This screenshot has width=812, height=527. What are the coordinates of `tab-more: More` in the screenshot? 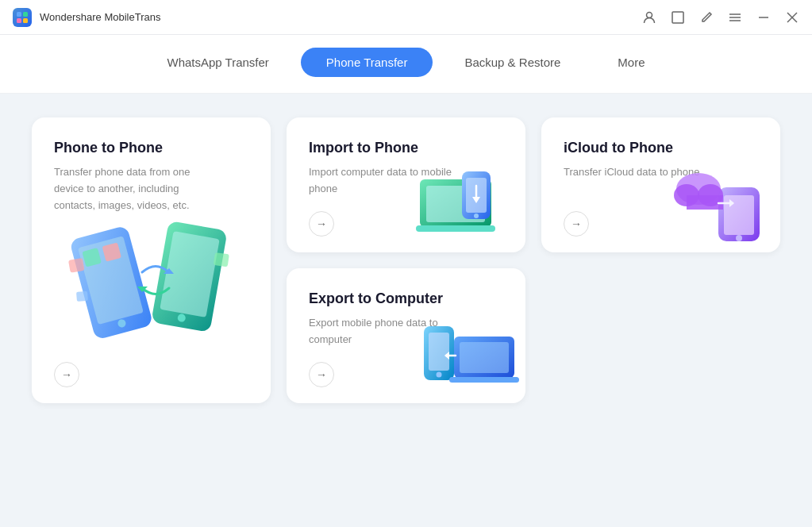 It's located at (631, 62).